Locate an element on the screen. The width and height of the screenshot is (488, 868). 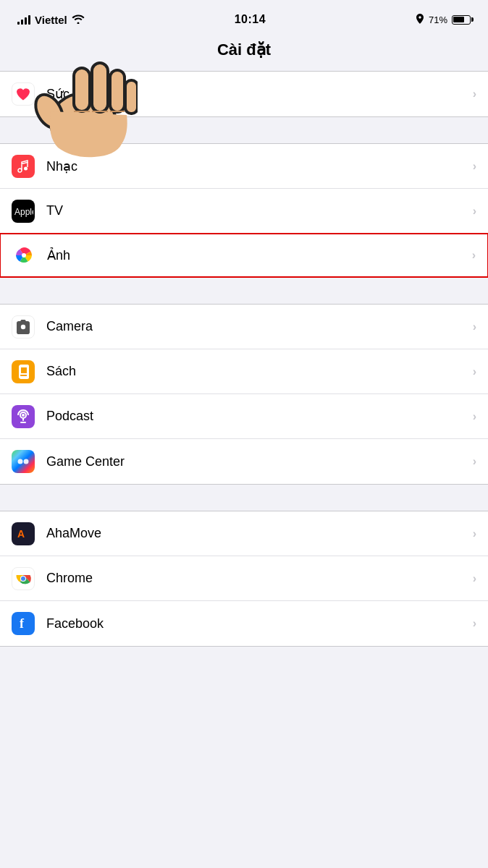
gamecenter-label: Game Center is located at coordinates (259, 461).